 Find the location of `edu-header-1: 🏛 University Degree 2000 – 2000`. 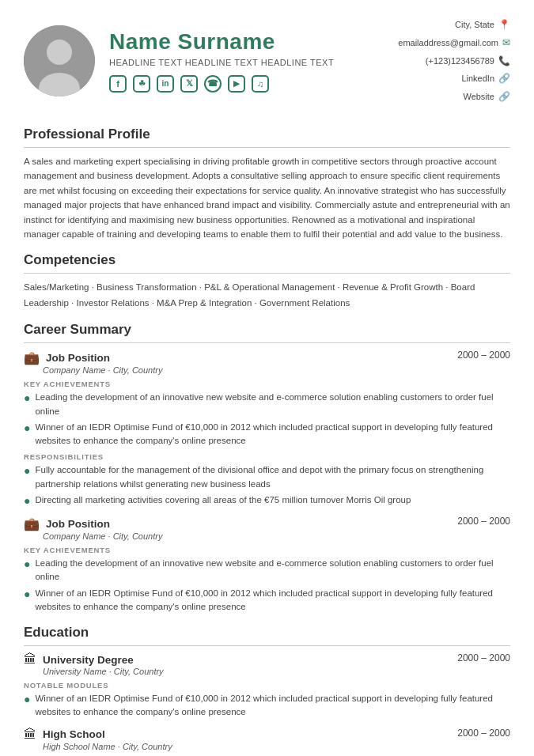

edu-header-1: 🏛 University Degree 2000 – 2000 is located at coordinates (267, 660).